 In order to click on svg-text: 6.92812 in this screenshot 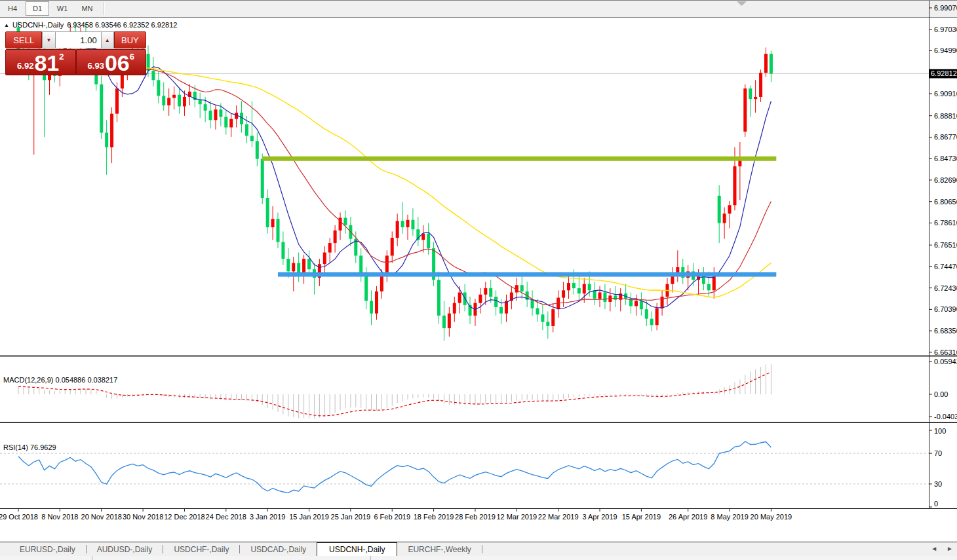, I will do `click(944, 73)`.